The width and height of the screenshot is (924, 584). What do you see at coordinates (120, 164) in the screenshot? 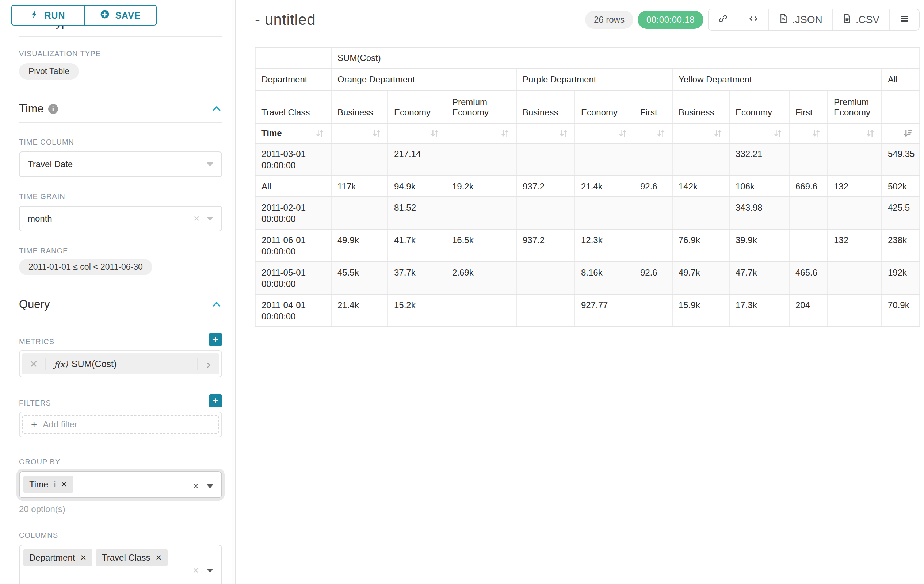
I see `time-column-select: Travel Date` at bounding box center [120, 164].